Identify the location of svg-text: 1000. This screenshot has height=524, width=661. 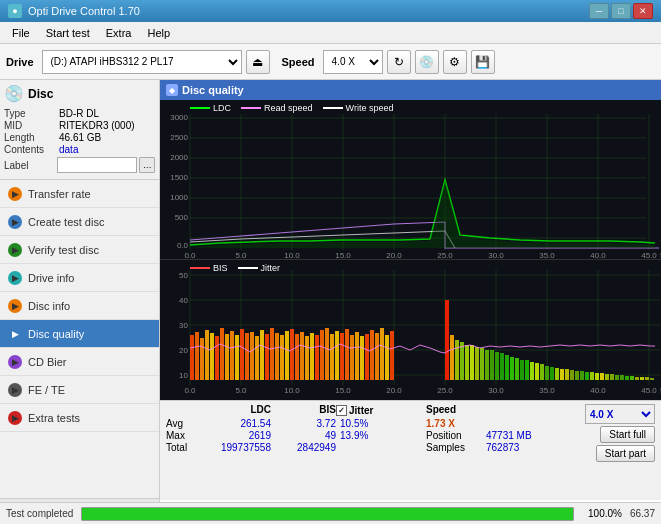
(179, 198).